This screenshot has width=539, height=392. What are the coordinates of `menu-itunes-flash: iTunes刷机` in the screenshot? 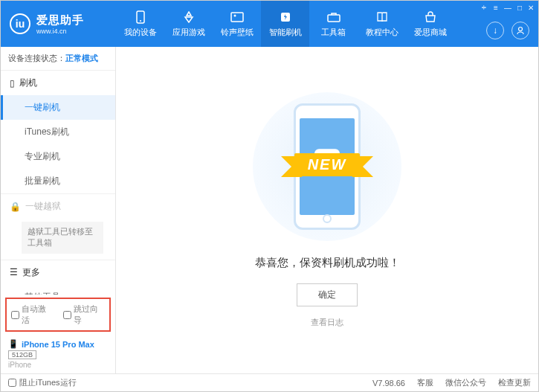 It's located at (58, 132).